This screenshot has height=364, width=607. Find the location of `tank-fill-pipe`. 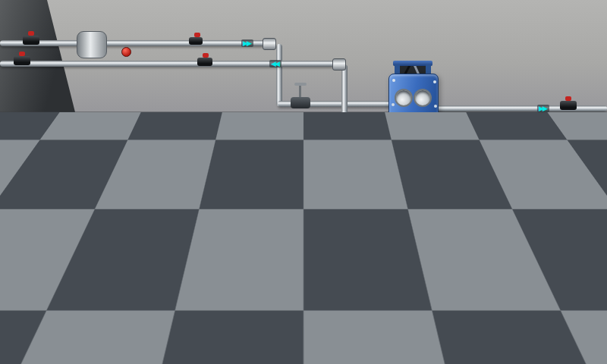

tank-fill-pipe is located at coordinates (261, 253).